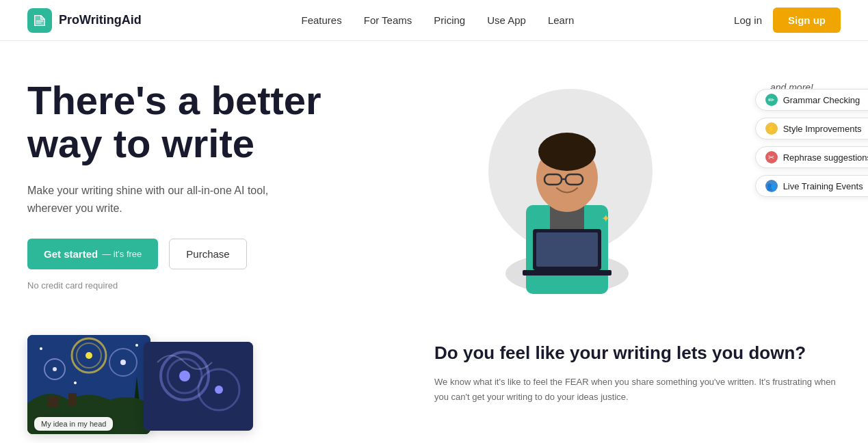 This screenshot has width=868, height=443. Describe the element at coordinates (811, 157) in the screenshot. I see `tag-rephrase: ✂ Rephrase suggestions` at that location.